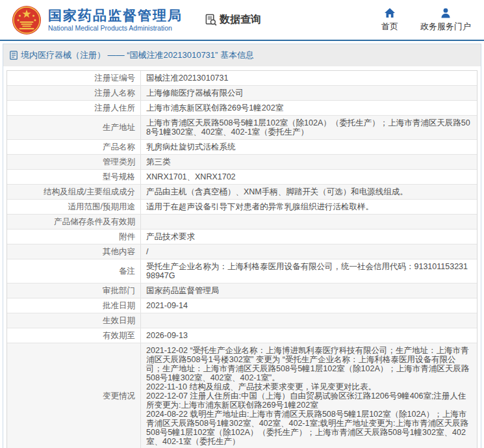  I want to click on row-label: 产品名称, so click(74, 147).